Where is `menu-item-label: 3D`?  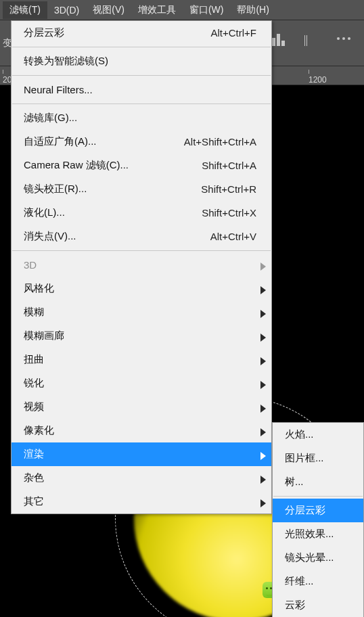 menu-item-label: 3D is located at coordinates (140, 265).